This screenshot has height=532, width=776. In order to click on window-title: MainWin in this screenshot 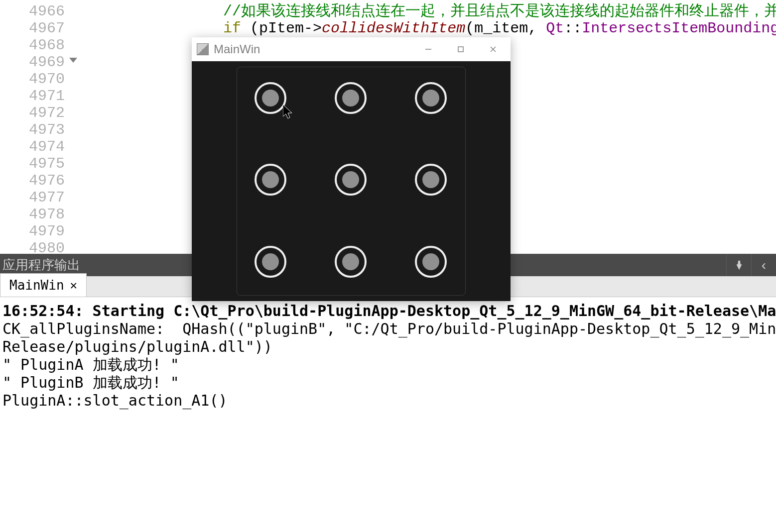, I will do `click(317, 49)`.